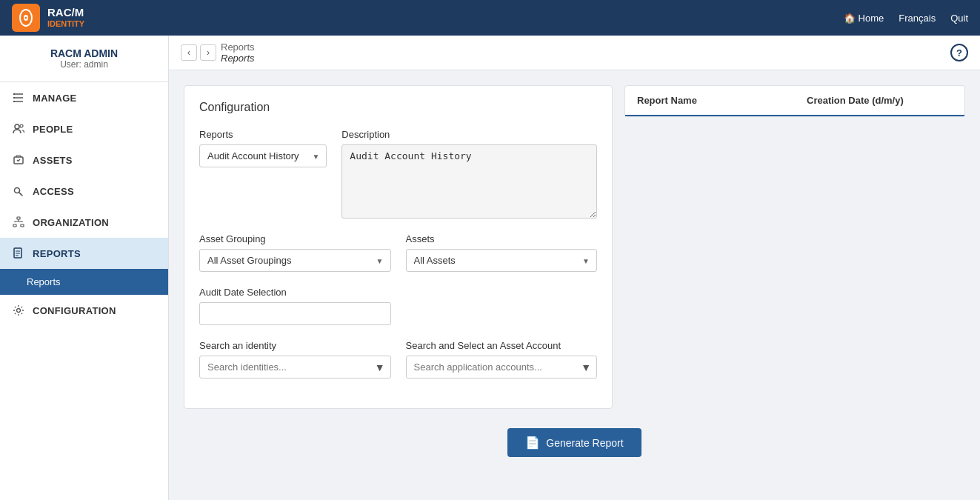 This screenshot has height=500, width=980. I want to click on asset-grouping-select: All Asset Groupings, so click(295, 261).